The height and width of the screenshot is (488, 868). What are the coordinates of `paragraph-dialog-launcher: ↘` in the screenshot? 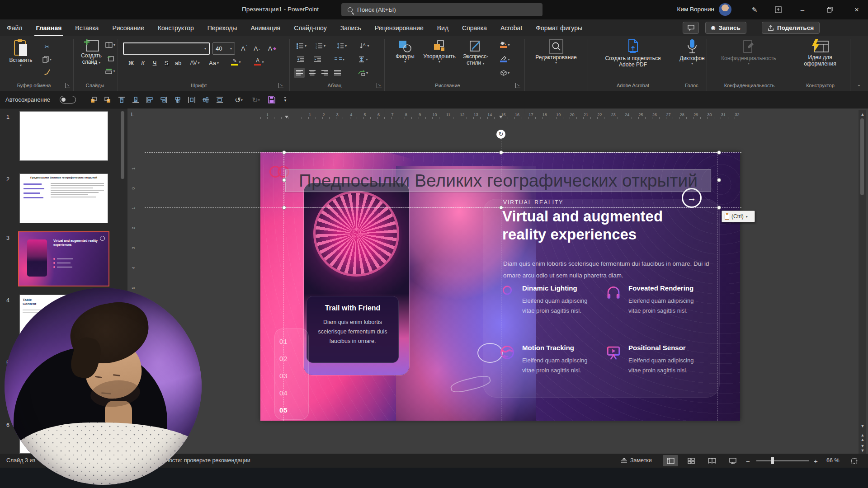 It's located at (379, 86).